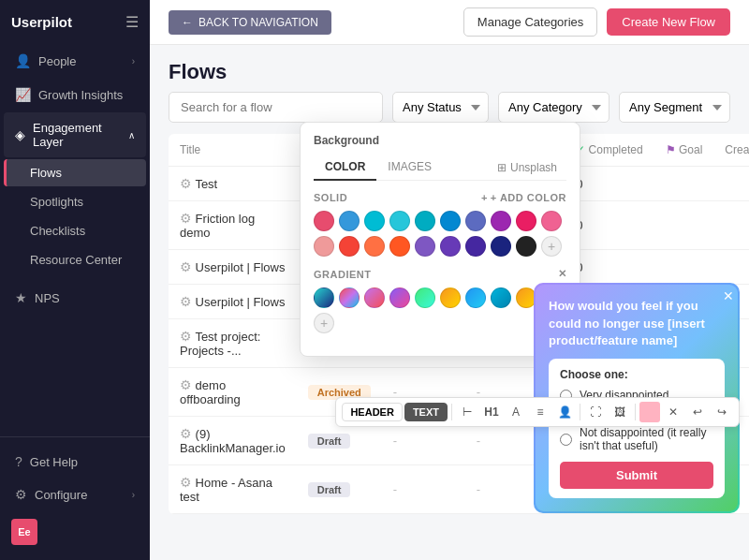 This screenshot has width=749, height=560. What do you see at coordinates (133, 494) in the screenshot?
I see `configure-chevron-icon: ›` at bounding box center [133, 494].